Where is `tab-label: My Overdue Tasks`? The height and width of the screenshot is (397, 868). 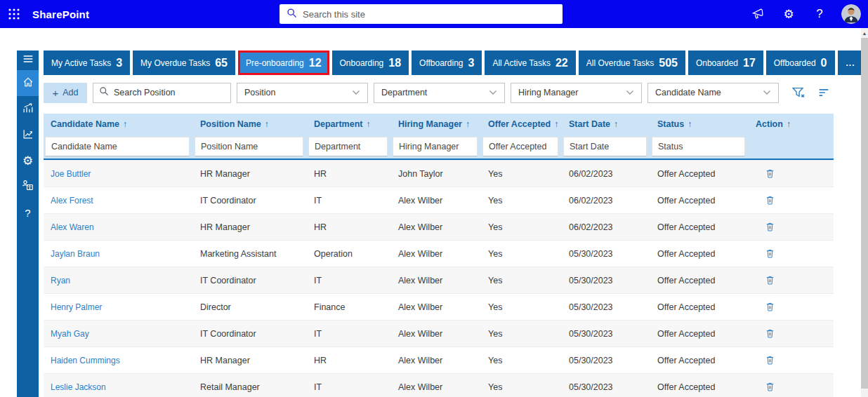
tab-label: My Overdue Tasks is located at coordinates (176, 63).